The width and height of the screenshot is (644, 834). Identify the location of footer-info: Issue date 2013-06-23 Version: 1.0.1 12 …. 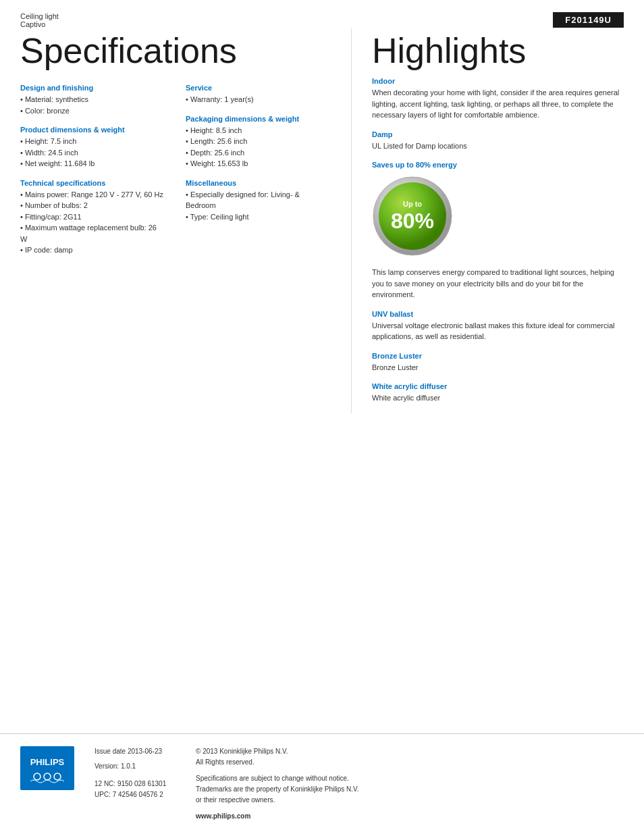
(359, 784).